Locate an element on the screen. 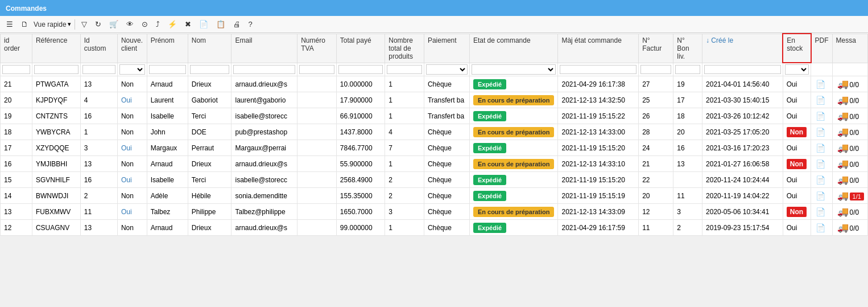  cart-btn: 🛒 is located at coordinates (114, 24).